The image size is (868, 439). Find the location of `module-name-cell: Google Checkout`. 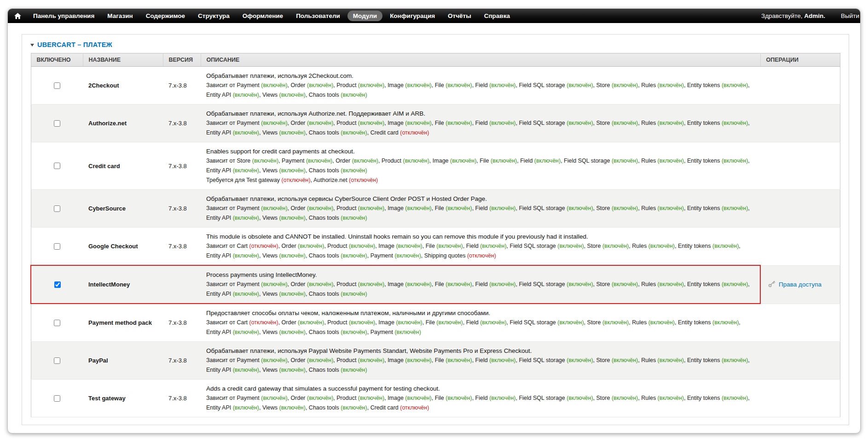

module-name-cell: Google Checkout is located at coordinates (123, 247).